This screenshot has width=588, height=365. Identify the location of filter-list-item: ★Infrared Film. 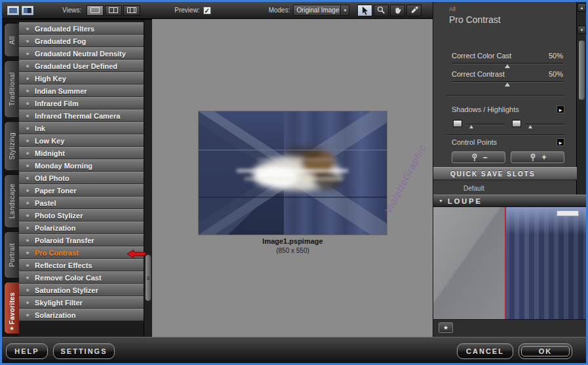
(81, 104).